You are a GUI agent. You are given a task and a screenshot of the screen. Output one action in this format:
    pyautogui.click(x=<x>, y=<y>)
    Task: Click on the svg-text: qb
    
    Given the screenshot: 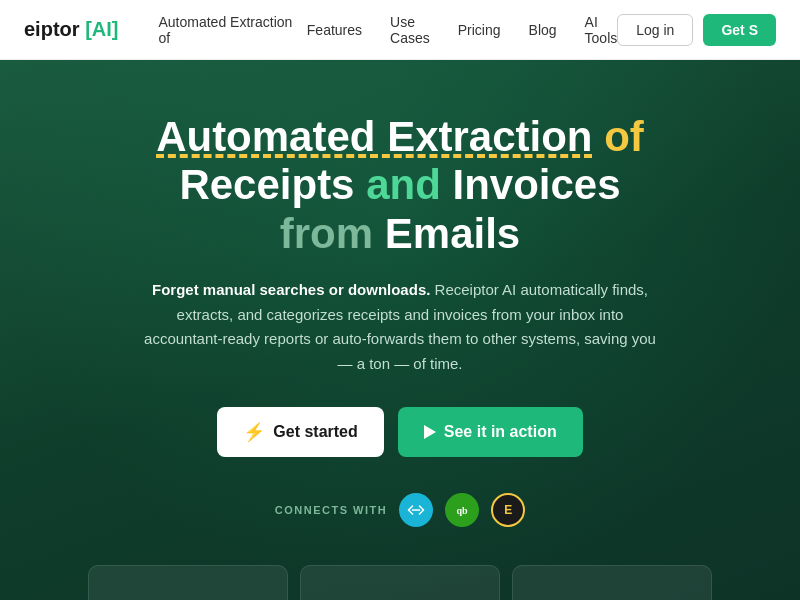 What is the action you would take?
    pyautogui.click(x=463, y=510)
    